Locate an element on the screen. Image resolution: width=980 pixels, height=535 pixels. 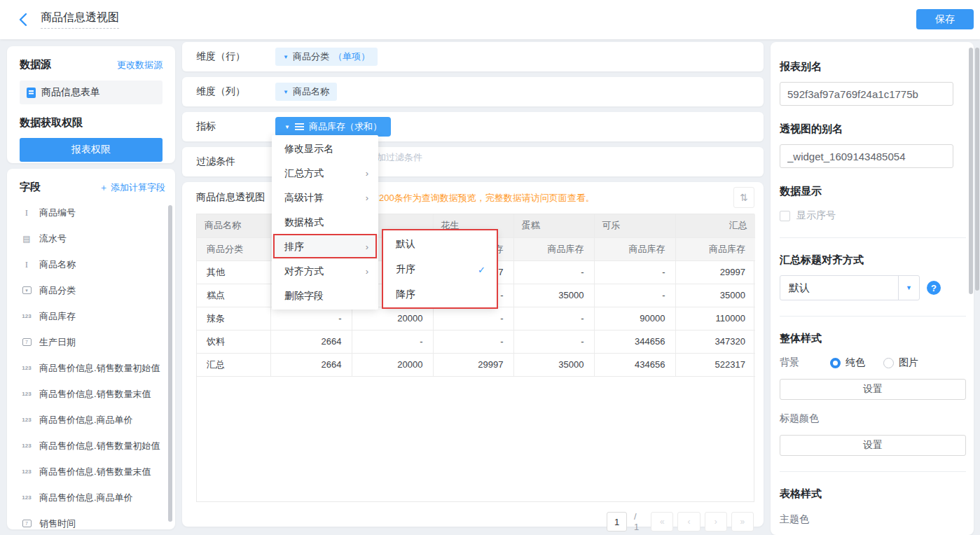
back-icon is located at coordinates (25, 20).